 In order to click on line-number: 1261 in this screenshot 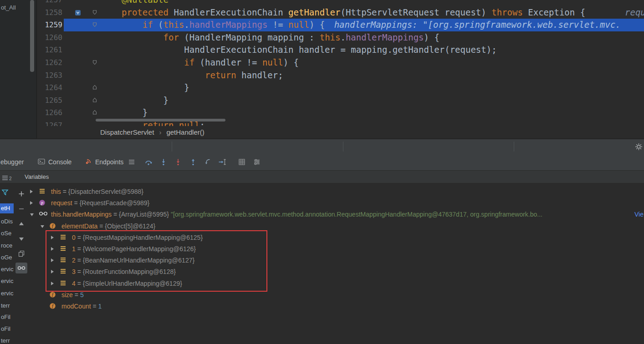, I will do `click(49, 50)`.